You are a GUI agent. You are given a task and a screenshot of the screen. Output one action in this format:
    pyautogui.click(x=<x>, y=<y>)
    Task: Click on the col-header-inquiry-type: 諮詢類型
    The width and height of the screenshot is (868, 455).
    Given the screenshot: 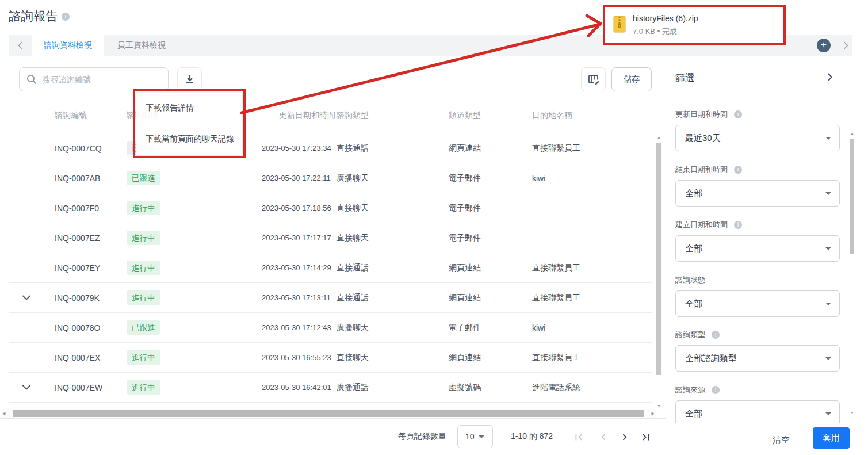 What is the action you would take?
    pyautogui.click(x=392, y=116)
    